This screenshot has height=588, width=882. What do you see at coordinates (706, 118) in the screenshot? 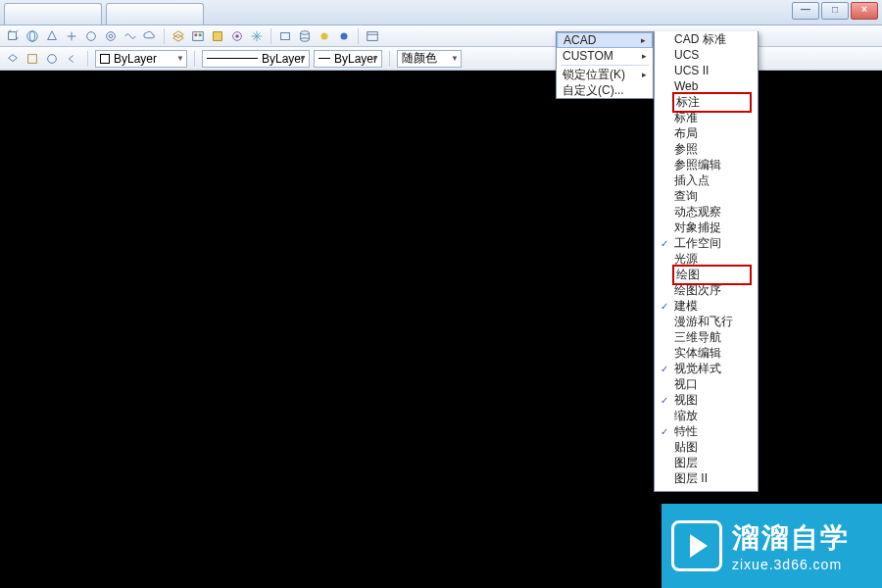
I see `menu-item: 标准` at bounding box center [706, 118].